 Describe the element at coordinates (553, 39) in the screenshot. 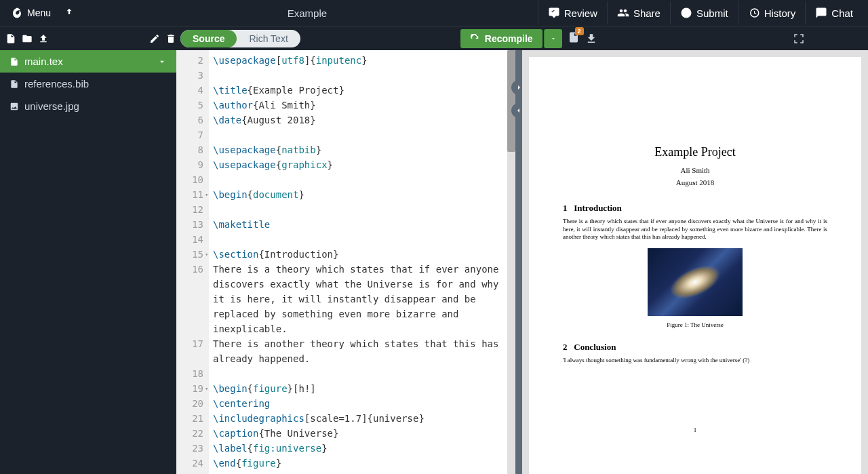

I see `recompile-dropdown` at that location.